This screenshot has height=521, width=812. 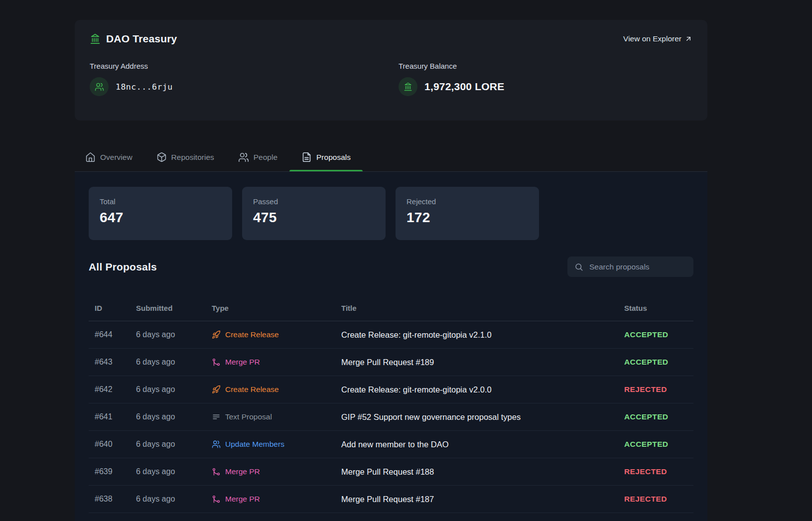 What do you see at coordinates (658, 39) in the screenshot?
I see `view-on-explorer-link: View on Explorer` at bounding box center [658, 39].